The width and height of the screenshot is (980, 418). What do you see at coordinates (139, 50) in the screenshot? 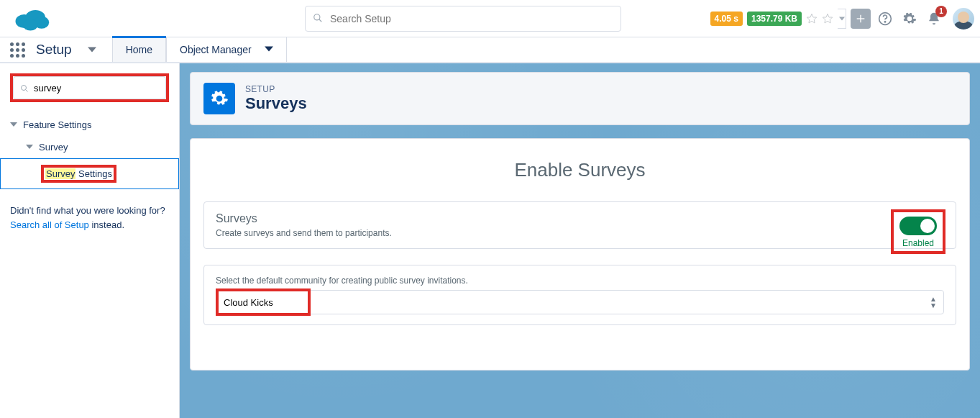
I see `tab-home: Home` at bounding box center [139, 50].